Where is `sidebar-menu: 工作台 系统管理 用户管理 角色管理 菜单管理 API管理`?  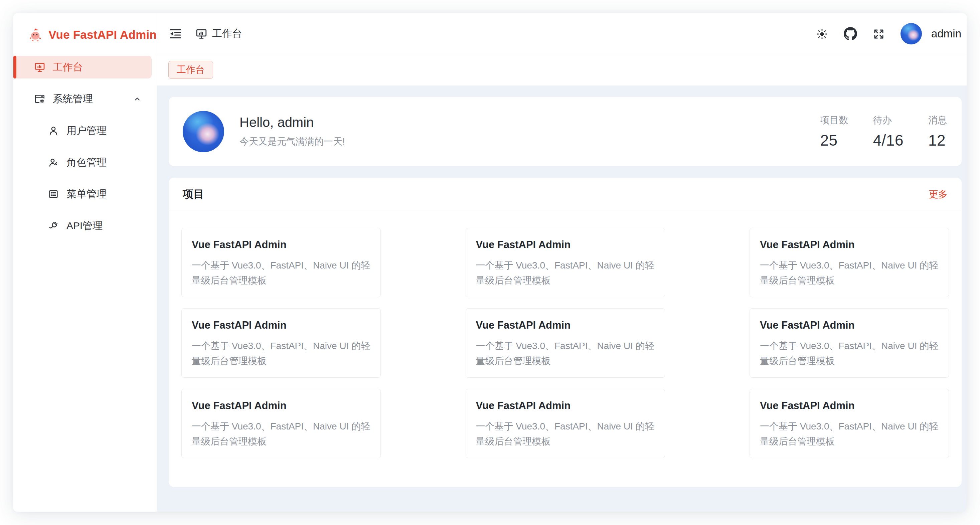
sidebar-menu: 工作台 系统管理 用户管理 角色管理 菜单管理 API管理 is located at coordinates (85, 146).